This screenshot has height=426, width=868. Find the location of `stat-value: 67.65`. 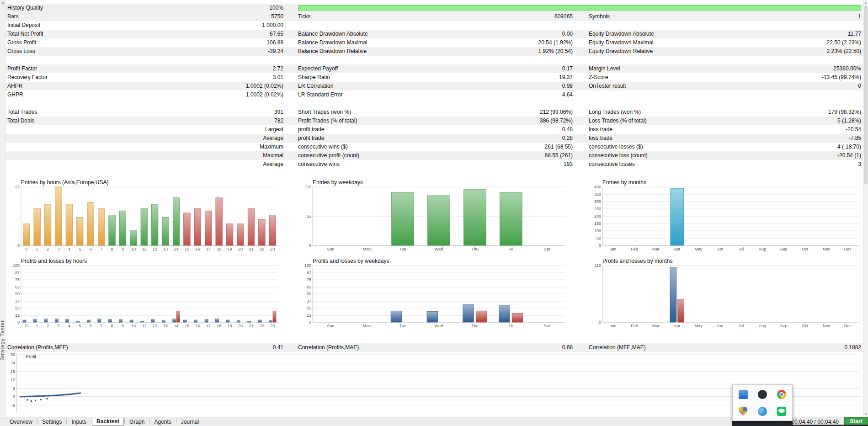

stat-value: 67.65 is located at coordinates (215, 34).